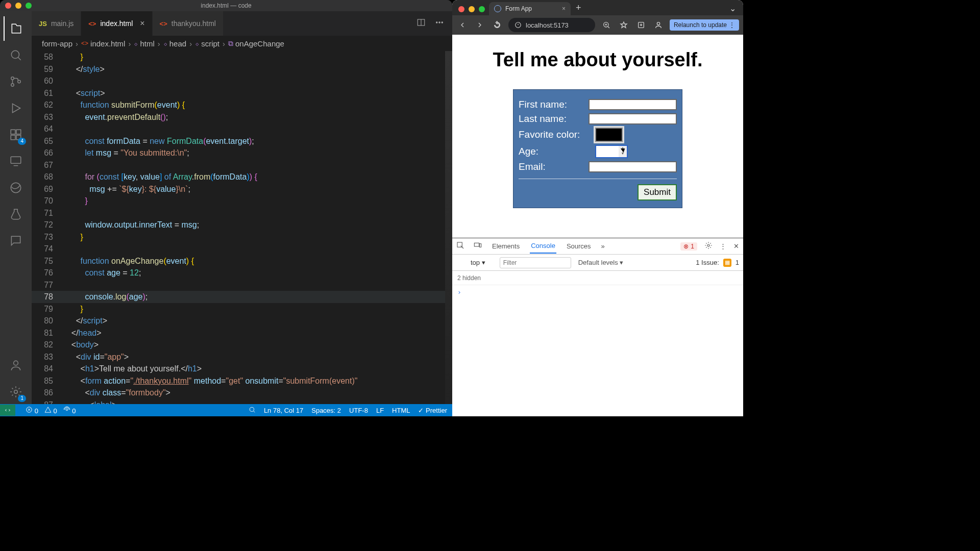  What do you see at coordinates (284, 410) in the screenshot?
I see `status-cursor: Ln 78, Col 17` at bounding box center [284, 410].